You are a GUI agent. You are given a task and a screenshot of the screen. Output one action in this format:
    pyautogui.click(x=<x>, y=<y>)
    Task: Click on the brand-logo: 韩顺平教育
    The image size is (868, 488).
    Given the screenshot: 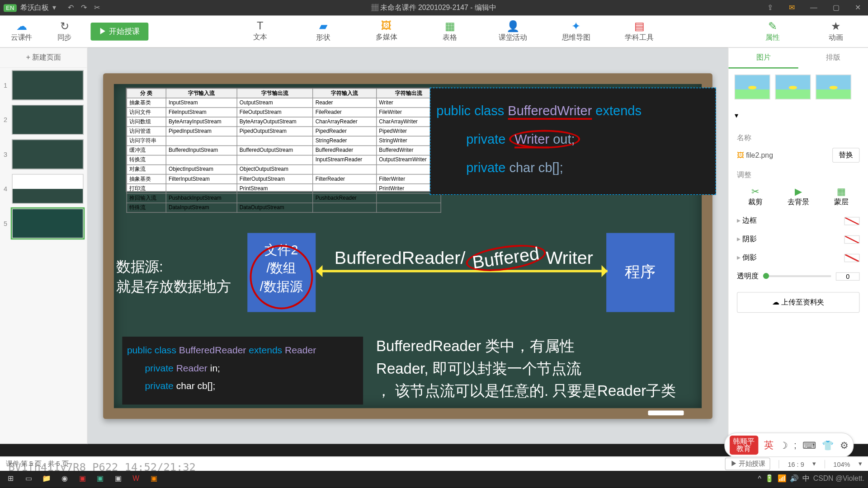 What is the action you would take?
    pyautogui.click(x=743, y=445)
    